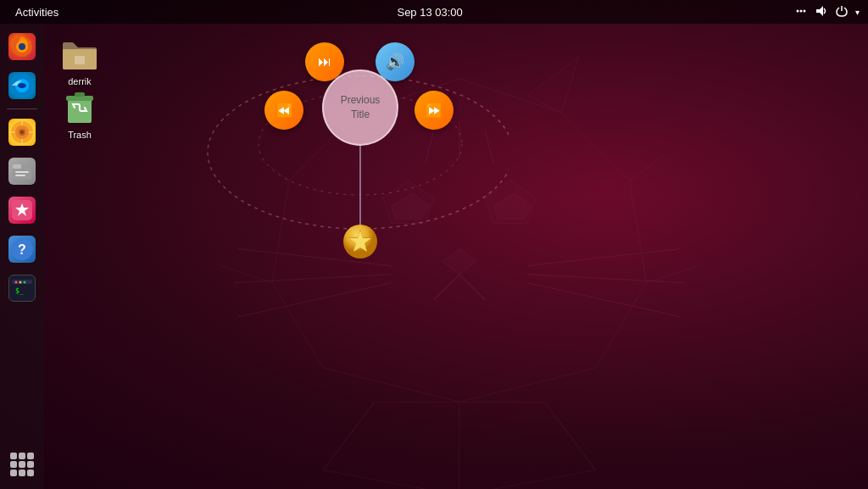 The image size is (868, 489). What do you see at coordinates (360, 108) in the screenshot?
I see `media-now-playing: Previous Title` at bounding box center [360, 108].